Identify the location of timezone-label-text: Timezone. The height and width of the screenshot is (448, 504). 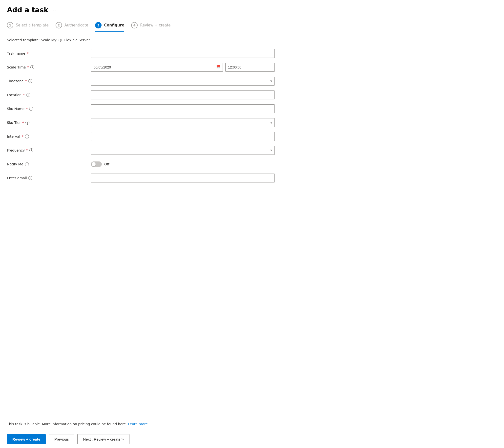
(15, 81).